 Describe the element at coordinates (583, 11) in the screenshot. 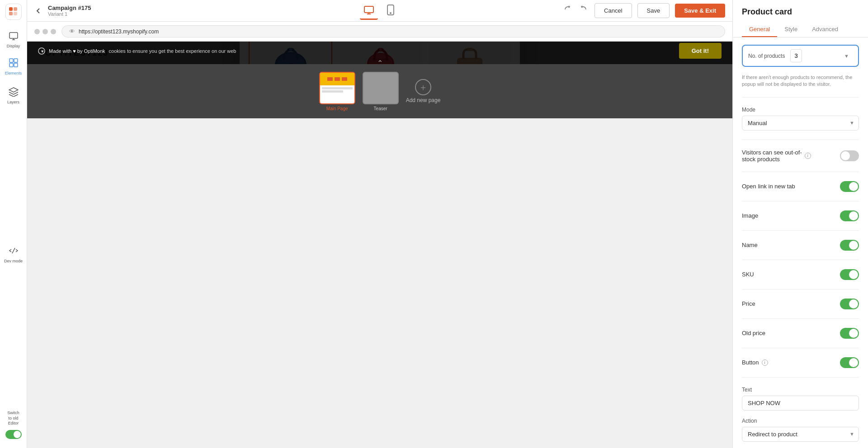

I see `redo-button` at that location.